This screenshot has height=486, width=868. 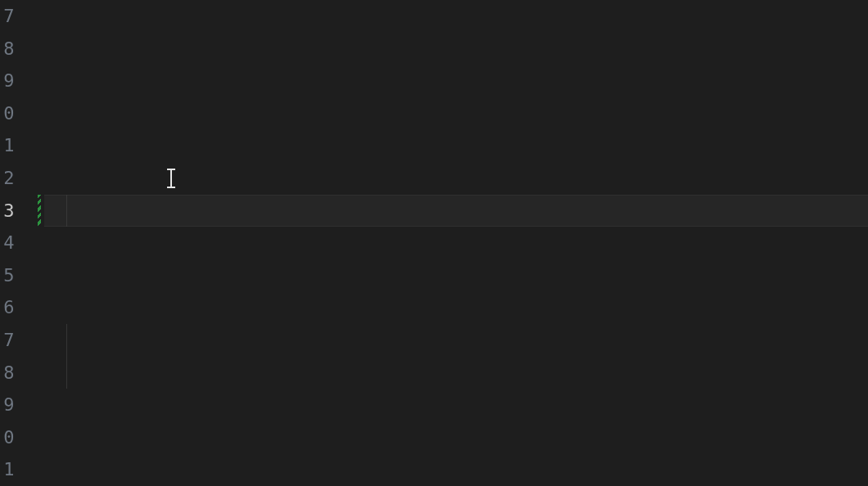 What do you see at coordinates (456, 405) in the screenshot?
I see `code-line` at bounding box center [456, 405].